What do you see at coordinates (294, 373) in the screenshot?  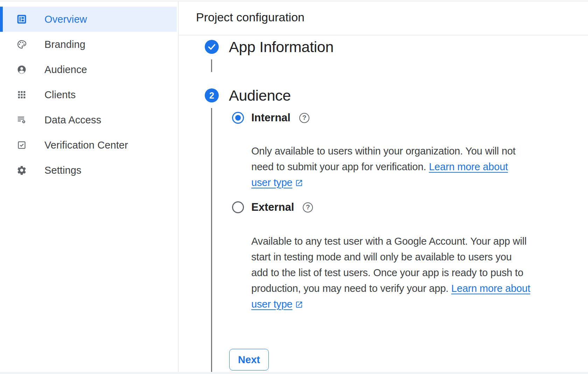 I see `bottom-strip` at bounding box center [294, 373].